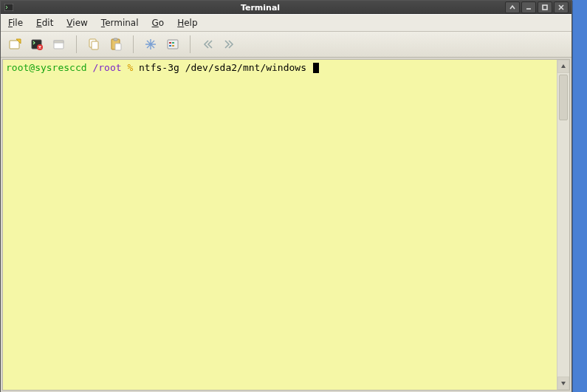 The height and width of the screenshot is (392, 587). What do you see at coordinates (563, 97) in the screenshot?
I see `scroll-thumb` at bounding box center [563, 97].